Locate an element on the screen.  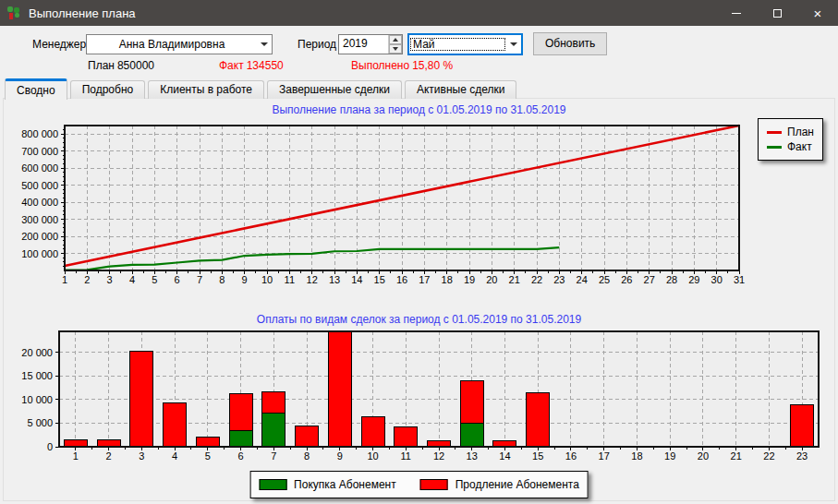
legend-line-swatch is located at coordinates (774, 148).